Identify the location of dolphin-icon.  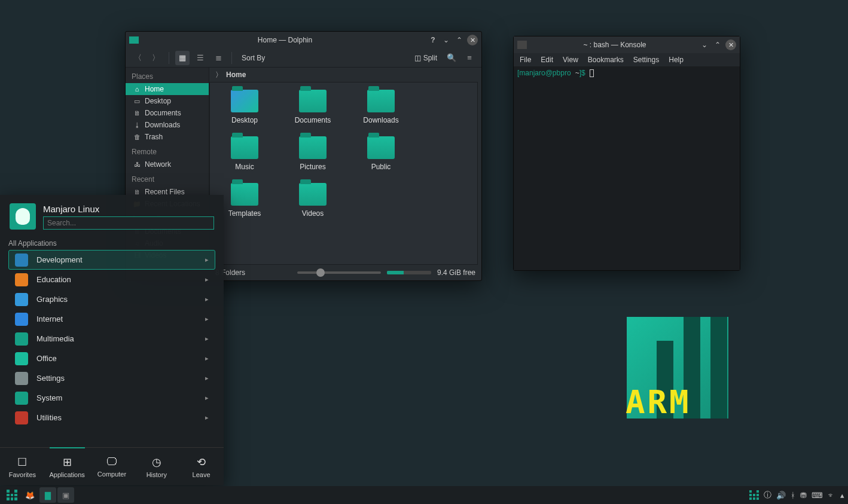
(134, 40).